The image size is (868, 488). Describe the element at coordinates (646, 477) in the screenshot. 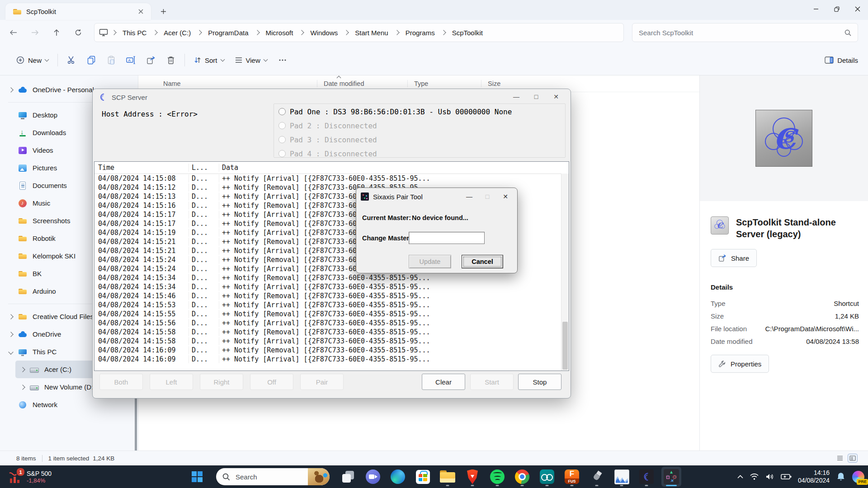

I see `scp-server-button` at that location.